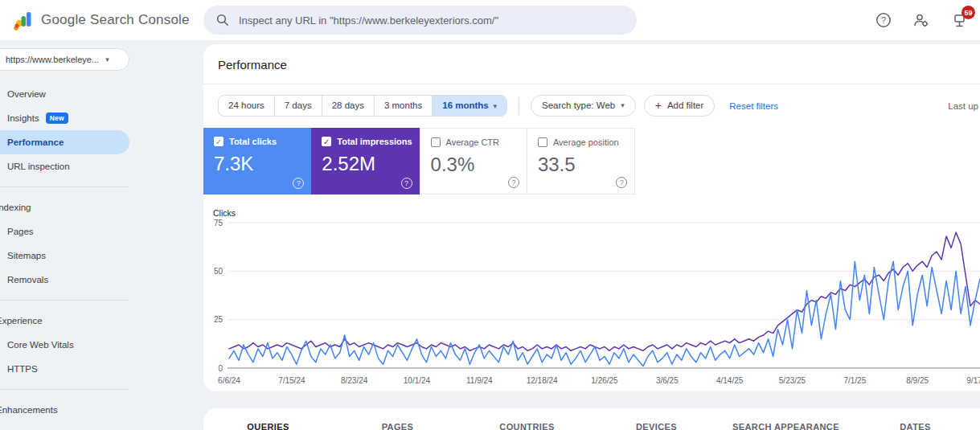  I want to click on metric-value: 33.5, so click(586, 165).